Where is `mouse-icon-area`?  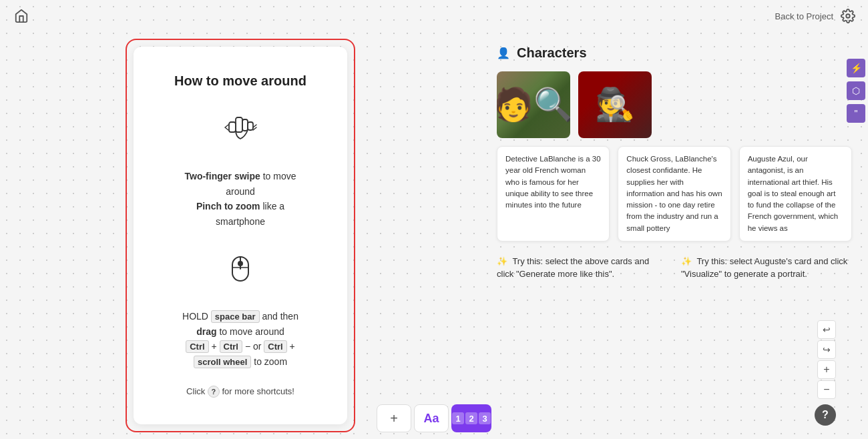
mouse-icon-area is located at coordinates (240, 273).